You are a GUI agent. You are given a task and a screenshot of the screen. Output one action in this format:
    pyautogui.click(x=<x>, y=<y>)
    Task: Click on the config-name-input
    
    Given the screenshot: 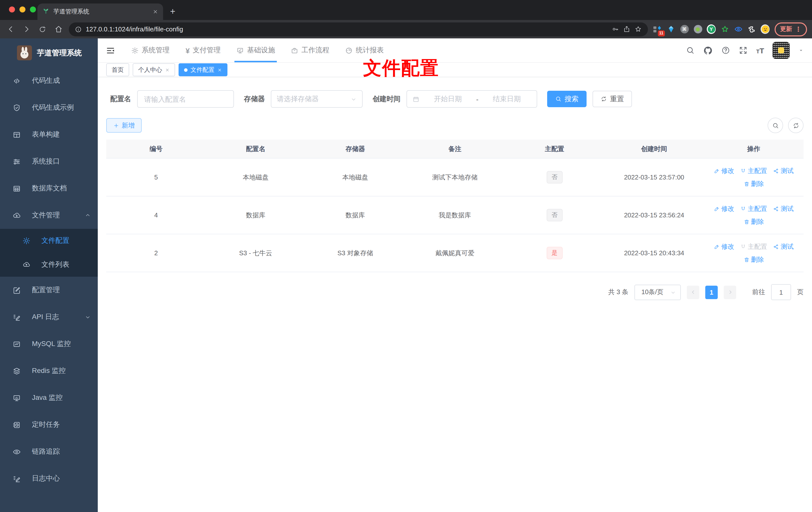 What is the action you would take?
    pyautogui.click(x=185, y=99)
    